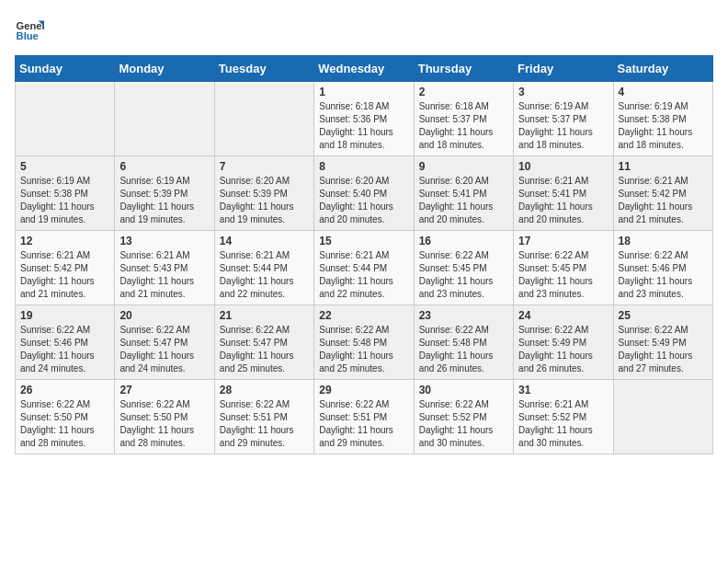  What do you see at coordinates (563, 316) in the screenshot?
I see `day-number: 24` at bounding box center [563, 316].